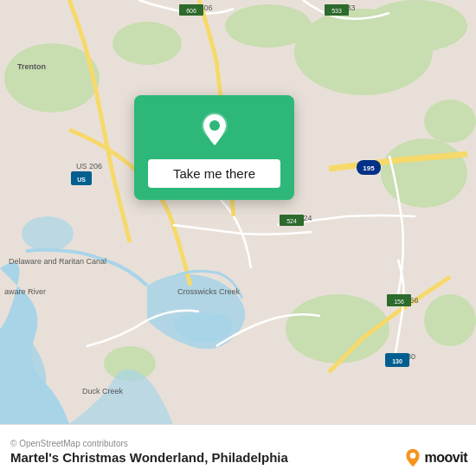 This screenshot has width=476, height=476. Describe the element at coordinates (31, 67) in the screenshot. I see `trenton-label: Trenton` at that location.